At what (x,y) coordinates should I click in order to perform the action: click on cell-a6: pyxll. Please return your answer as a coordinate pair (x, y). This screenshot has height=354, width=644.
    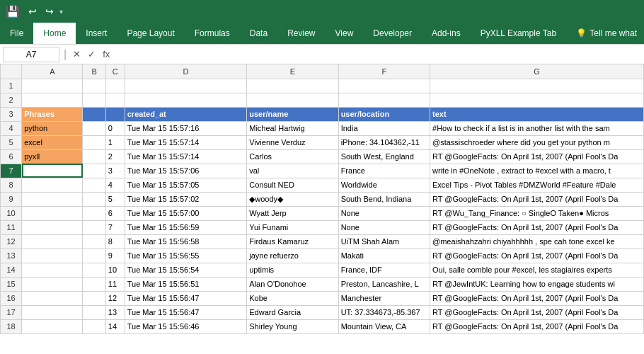
    Looking at the image, I should click on (52, 156).